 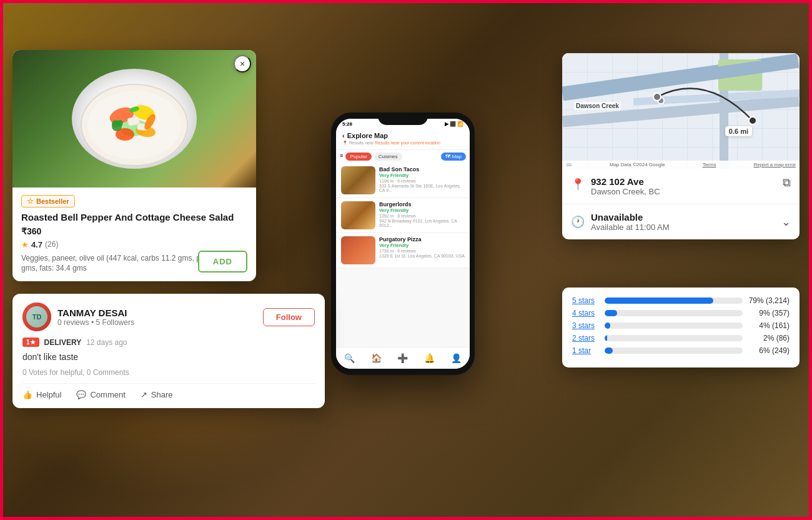 I want to click on 2-star-bar-bg, so click(x=673, y=338).